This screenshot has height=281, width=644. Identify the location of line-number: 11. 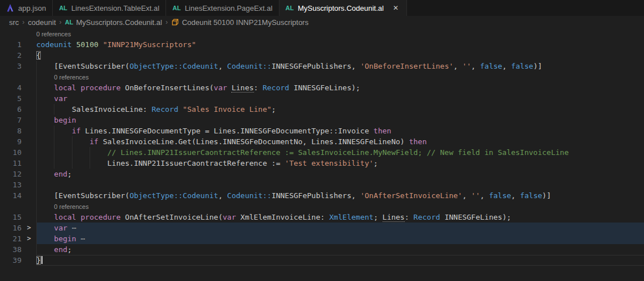
(11, 163).